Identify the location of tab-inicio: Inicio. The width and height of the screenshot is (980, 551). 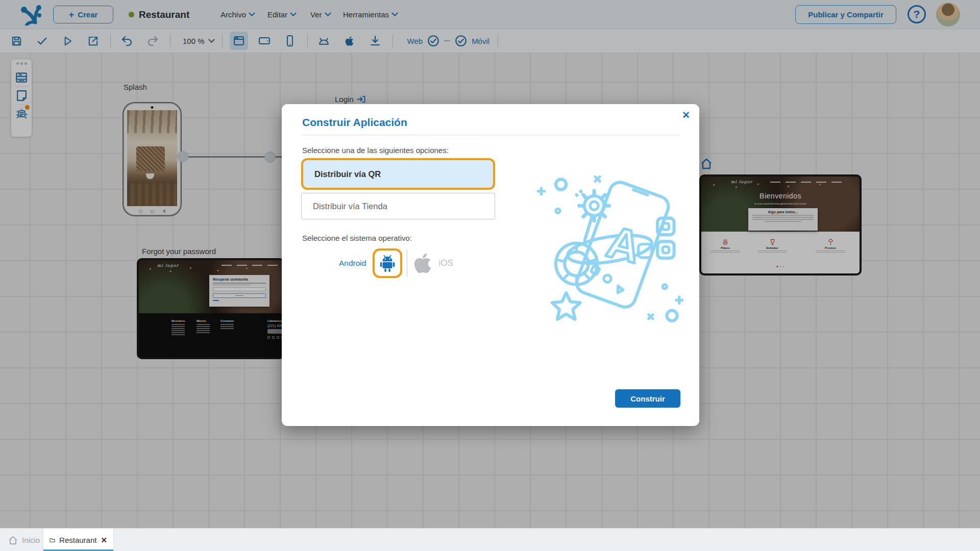
(24, 540).